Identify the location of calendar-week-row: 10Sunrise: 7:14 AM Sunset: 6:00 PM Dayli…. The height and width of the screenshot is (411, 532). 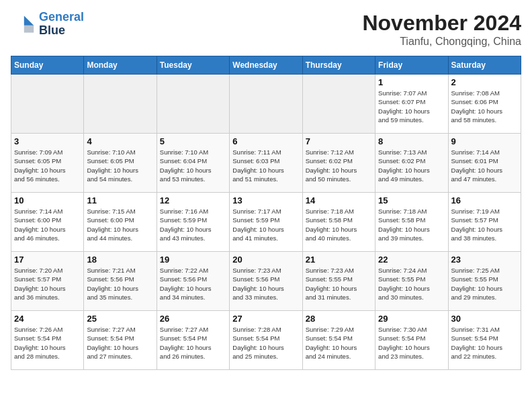
(266, 222).